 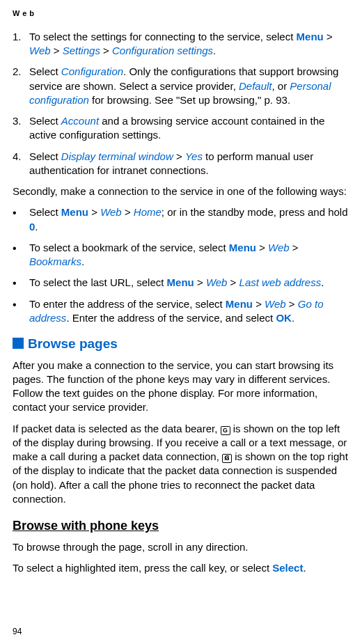 What do you see at coordinates (181, 255) in the screenshot?
I see `bullet-item-2: • To select a bookmark of the service, s…` at bounding box center [181, 255].